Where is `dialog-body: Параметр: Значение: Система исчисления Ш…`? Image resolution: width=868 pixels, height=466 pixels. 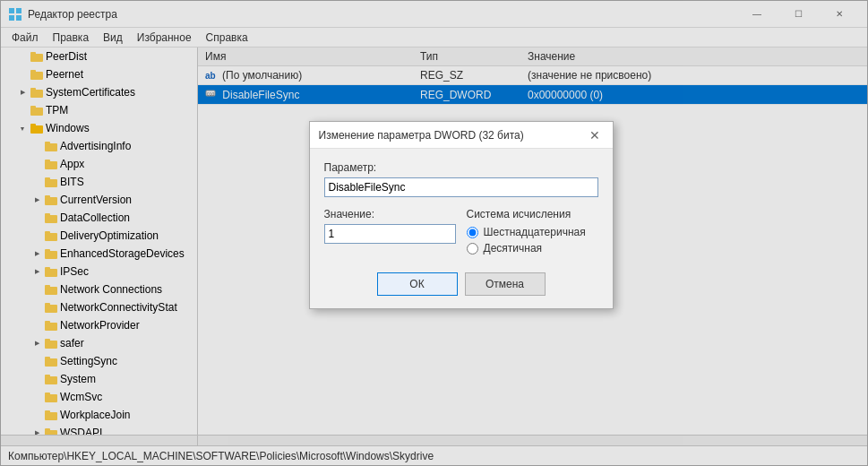
dialog-body: Параметр: Значение: Система исчисления Ш… is located at coordinates (461, 229).